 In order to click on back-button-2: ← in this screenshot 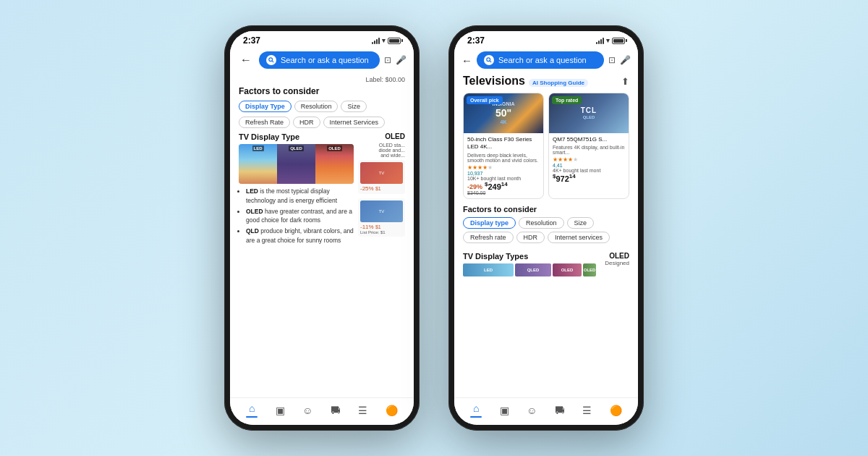, I will do `click(467, 61)`.